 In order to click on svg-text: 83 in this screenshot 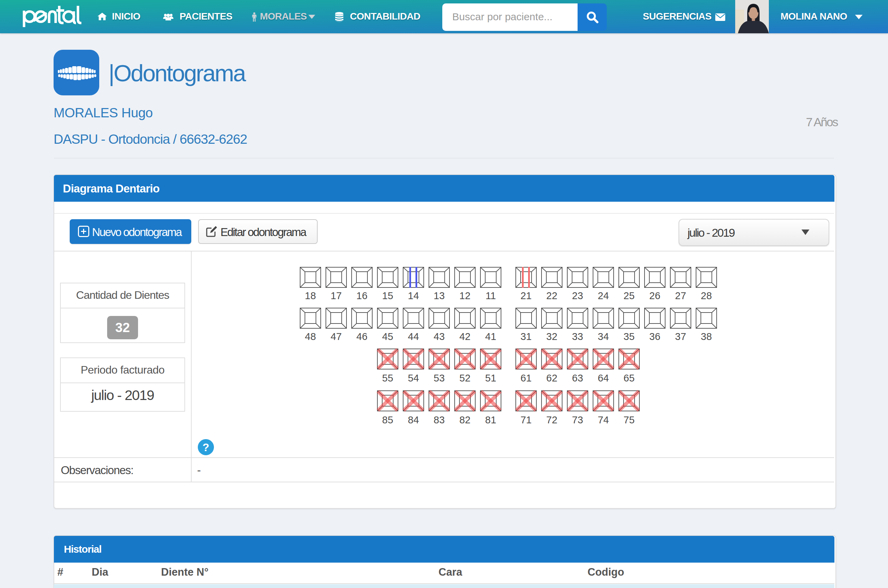, I will do `click(439, 420)`.